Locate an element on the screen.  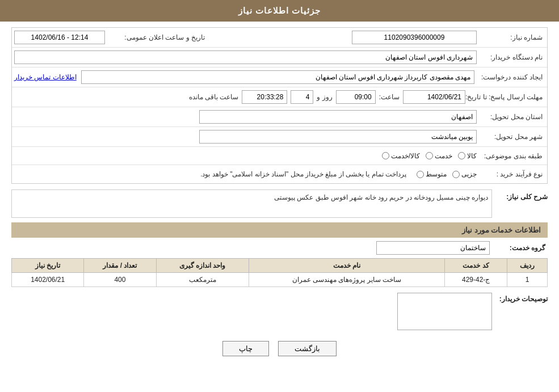
service-group-input is located at coordinates (433, 248).